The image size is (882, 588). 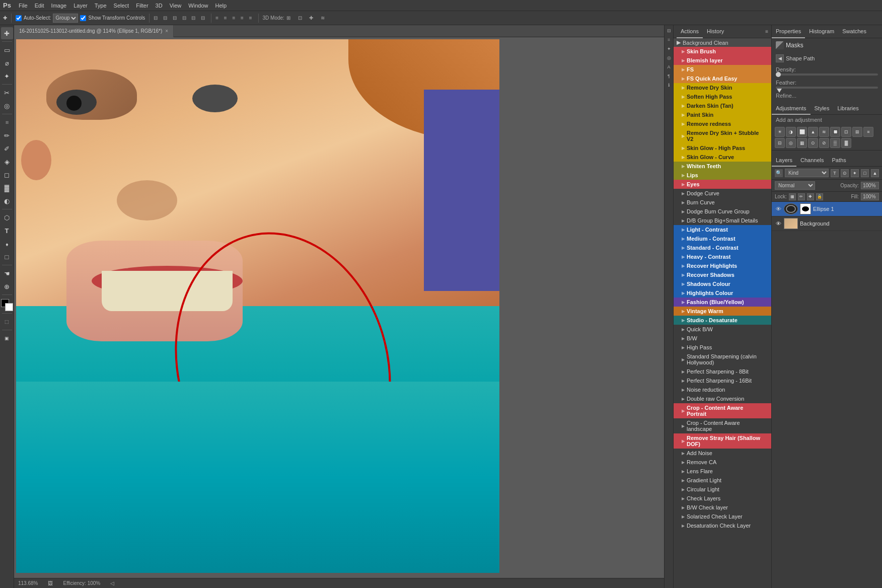 What do you see at coordinates (722, 441) in the screenshot?
I see `action-item-40: ▶Remove Stray Hair (Shallow DOF)` at bounding box center [722, 441].